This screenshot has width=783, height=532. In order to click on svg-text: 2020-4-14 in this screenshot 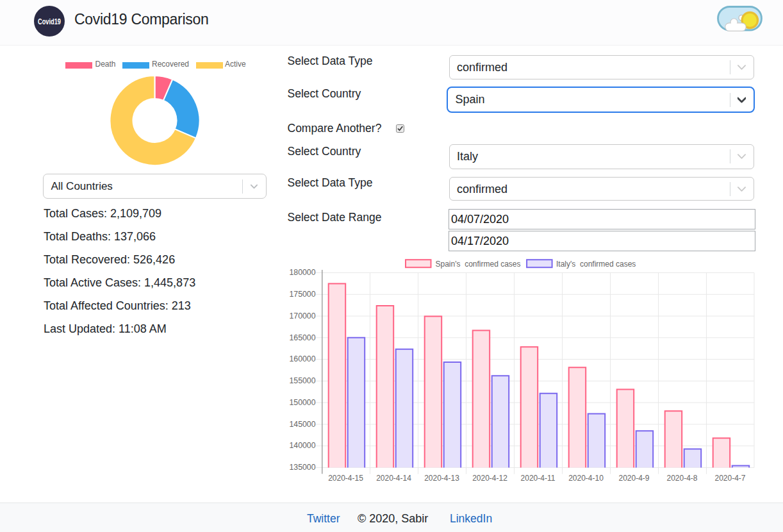, I will do `click(393, 478)`.